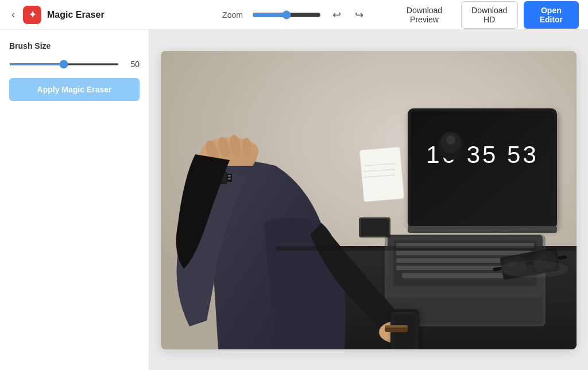  Describe the element at coordinates (75, 46) in the screenshot. I see `brush-size-label: Brush Size` at that location.